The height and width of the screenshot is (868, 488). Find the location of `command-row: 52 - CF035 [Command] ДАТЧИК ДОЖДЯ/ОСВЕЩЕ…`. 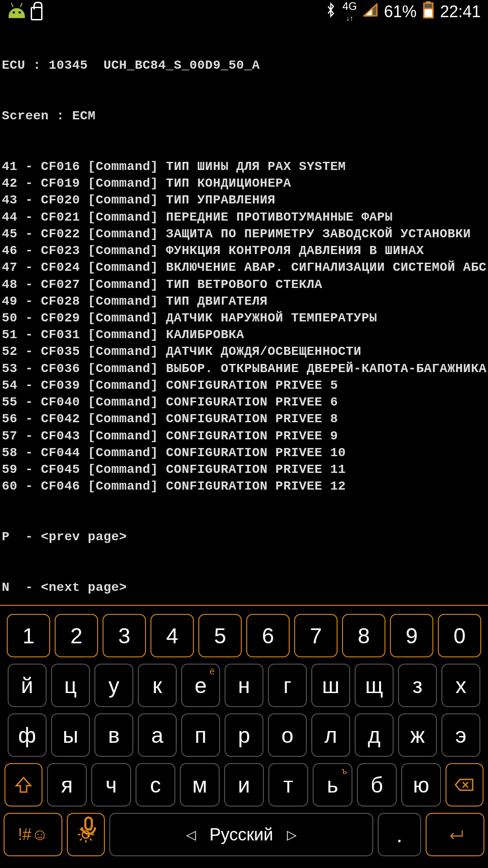

command-row: 52 - CF035 [Command] ДАТЧИК ДОЖДЯ/ОСВЕЩЕ… is located at coordinates (244, 352).